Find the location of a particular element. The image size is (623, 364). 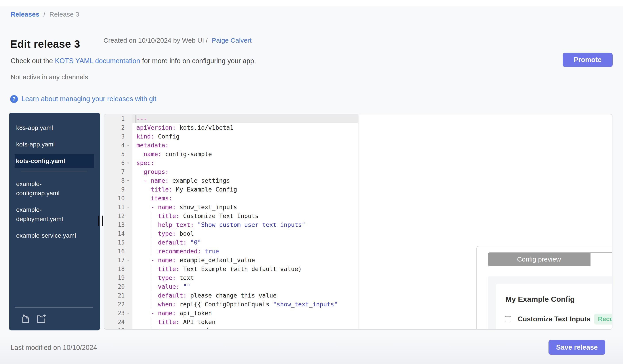

line-number: 6 is located at coordinates (114, 163).